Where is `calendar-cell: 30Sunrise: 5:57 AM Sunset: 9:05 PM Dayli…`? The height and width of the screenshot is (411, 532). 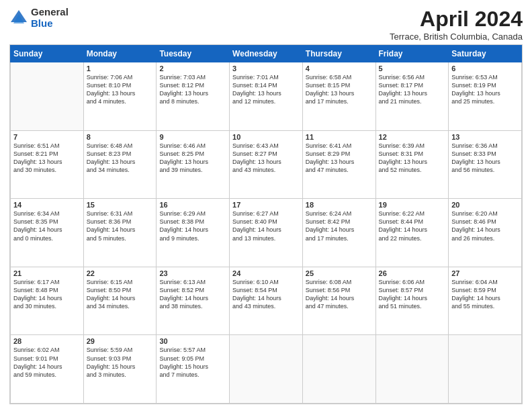
calendar-cell: 30Sunrise: 5:57 AM Sunset: 9:05 PM Dayli… is located at coordinates (193, 369).